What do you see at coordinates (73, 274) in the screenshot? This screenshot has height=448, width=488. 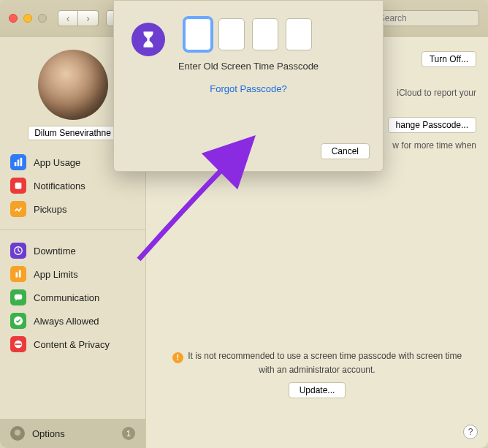 I see `sidebar-item-app-limits: App Limits` at bounding box center [73, 274].